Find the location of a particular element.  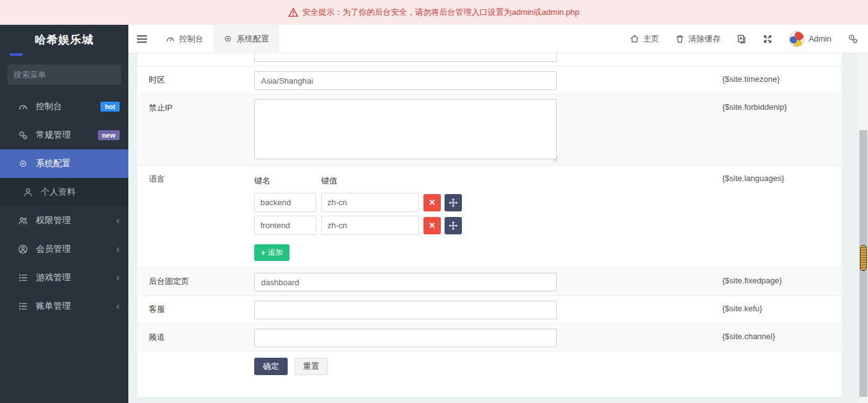

sidebar-item-general: 常规管理 new is located at coordinates (64, 135).